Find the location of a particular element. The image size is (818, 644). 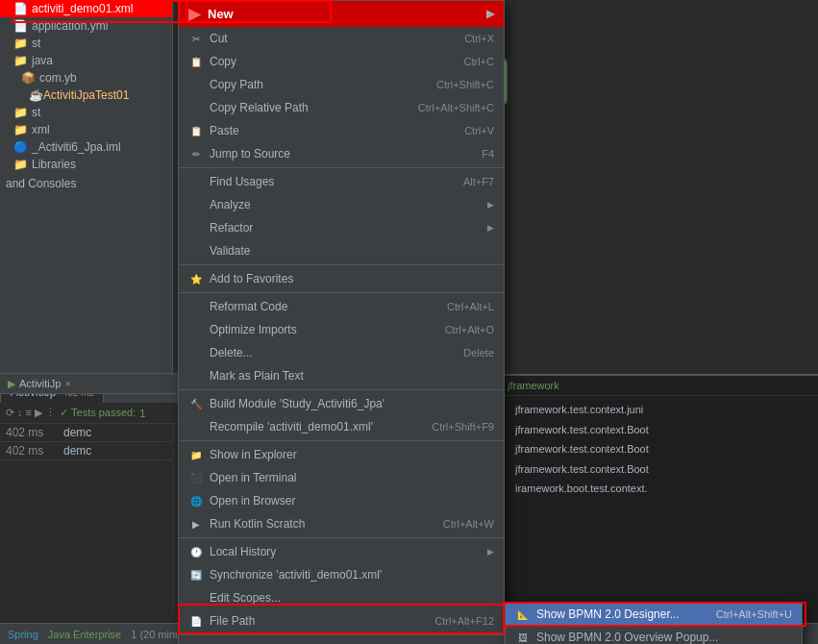

menu-item-validate: Validate is located at coordinates (341, 251).